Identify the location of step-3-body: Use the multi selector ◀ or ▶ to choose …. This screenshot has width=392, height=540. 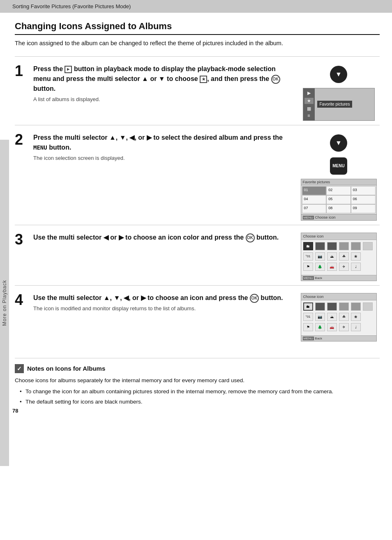
(165, 239).